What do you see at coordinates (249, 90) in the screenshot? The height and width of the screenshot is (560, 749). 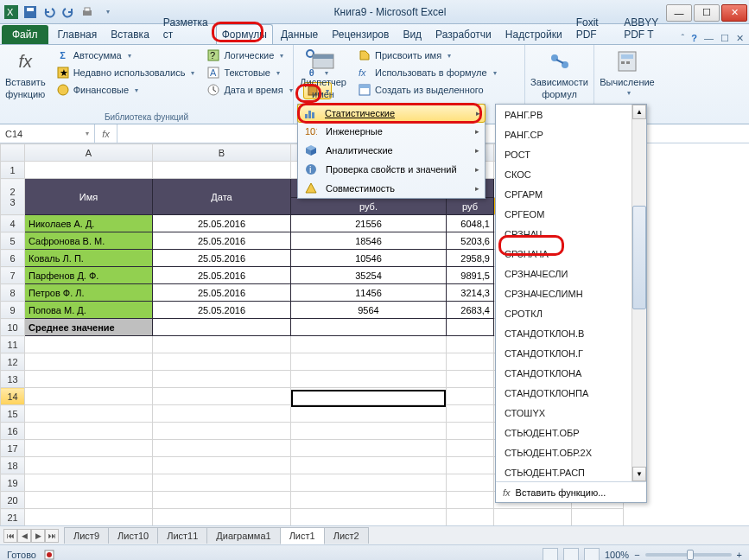 I see `datetime-button: Дата и время` at bounding box center [249, 90].